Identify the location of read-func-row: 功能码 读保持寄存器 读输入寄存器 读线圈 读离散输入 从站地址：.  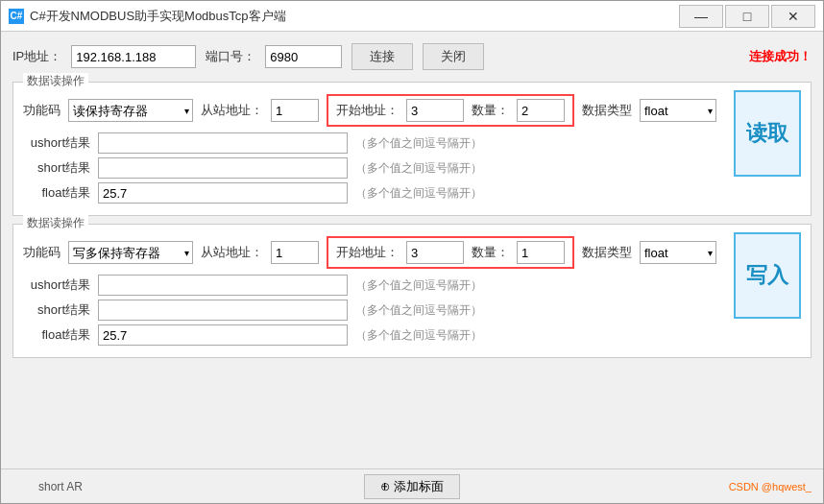
(373, 110).